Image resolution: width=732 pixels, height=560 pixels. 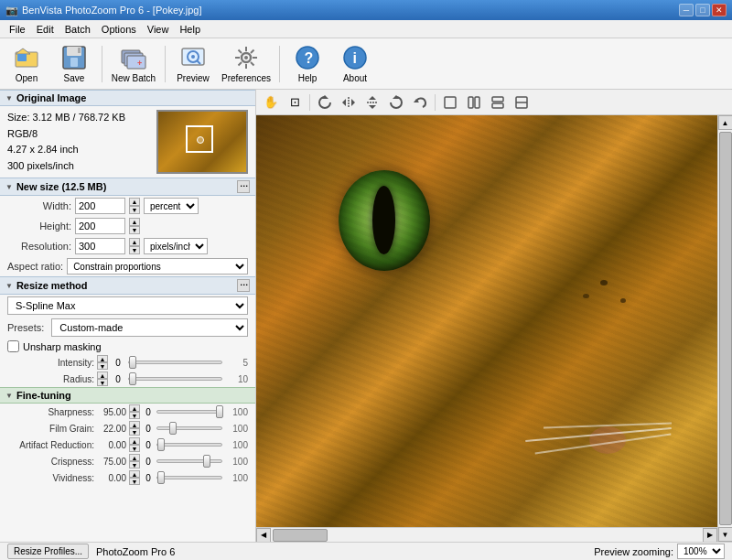 What do you see at coordinates (135, 481) in the screenshot?
I see `vividness-down: ▼` at bounding box center [135, 481].